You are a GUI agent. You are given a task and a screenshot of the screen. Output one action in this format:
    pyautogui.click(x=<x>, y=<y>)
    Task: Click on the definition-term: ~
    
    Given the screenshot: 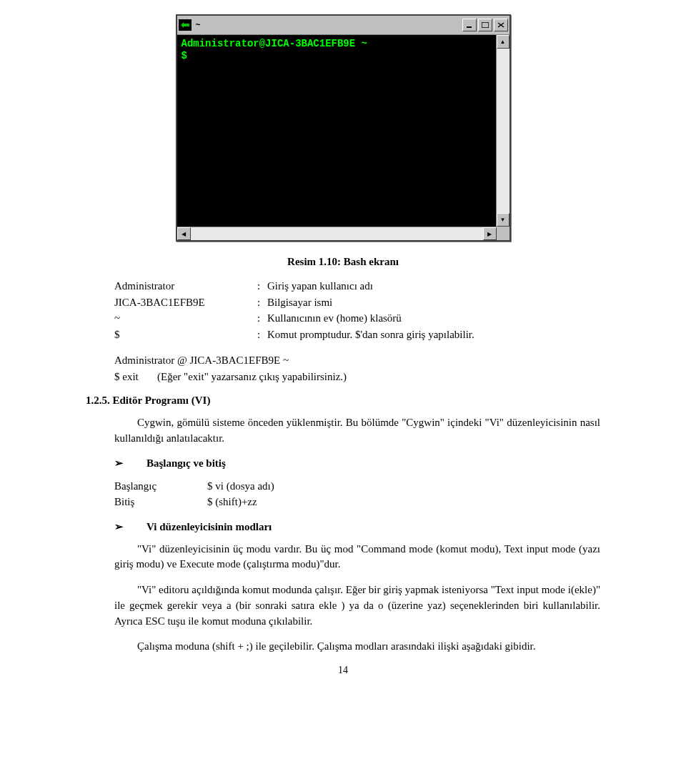 What is the action you would take?
    pyautogui.click(x=186, y=319)
    